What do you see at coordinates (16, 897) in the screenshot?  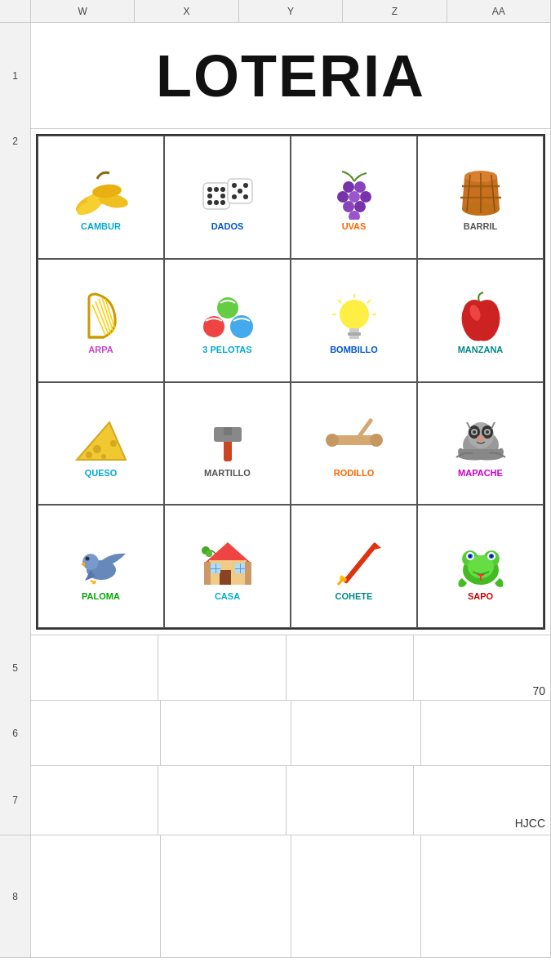 I see `row-num-8: 8` at bounding box center [16, 897].